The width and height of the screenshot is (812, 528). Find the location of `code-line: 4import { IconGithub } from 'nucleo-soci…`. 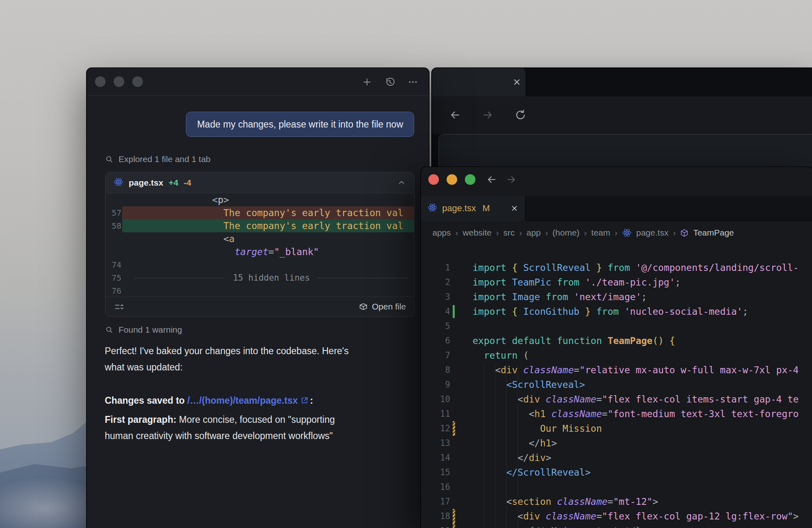

code-line: 4import { IconGithub } from 'nucleo-soci… is located at coordinates (616, 312).